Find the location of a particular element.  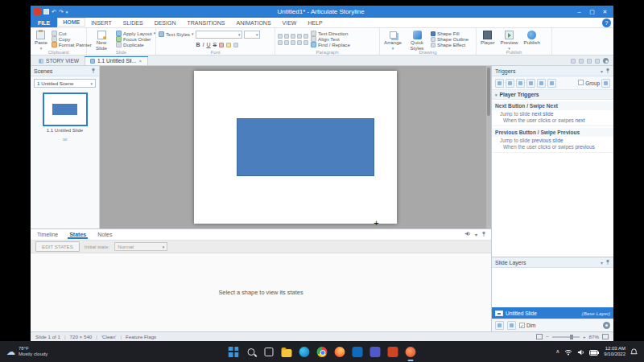

link-icon: ∞ is located at coordinates (65, 140).